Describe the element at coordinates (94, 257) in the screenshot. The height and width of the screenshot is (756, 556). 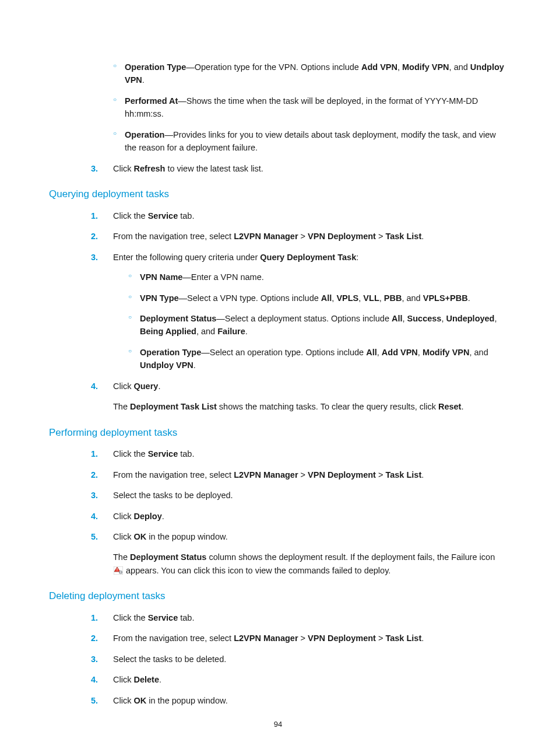
I see `step-marker: 3.` at that location.